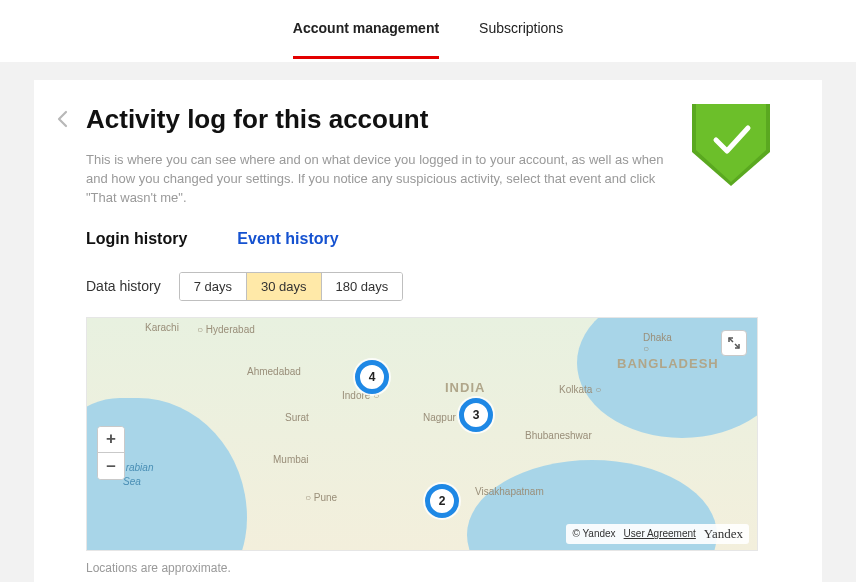 The image size is (856, 582). Describe the element at coordinates (580, 390) in the screenshot. I see `map-city-label: Kolkata ○` at that location.